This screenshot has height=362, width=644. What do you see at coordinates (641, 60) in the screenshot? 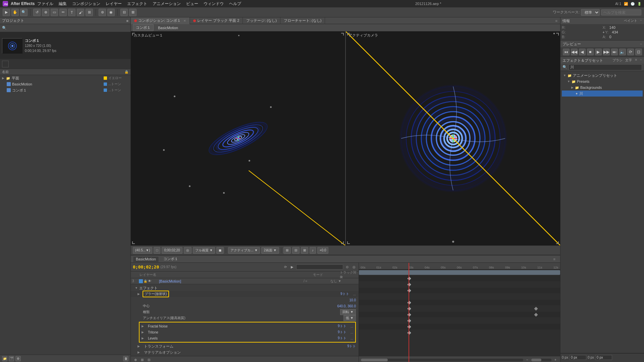
I see `ep-minimize: −` at bounding box center [641, 60].